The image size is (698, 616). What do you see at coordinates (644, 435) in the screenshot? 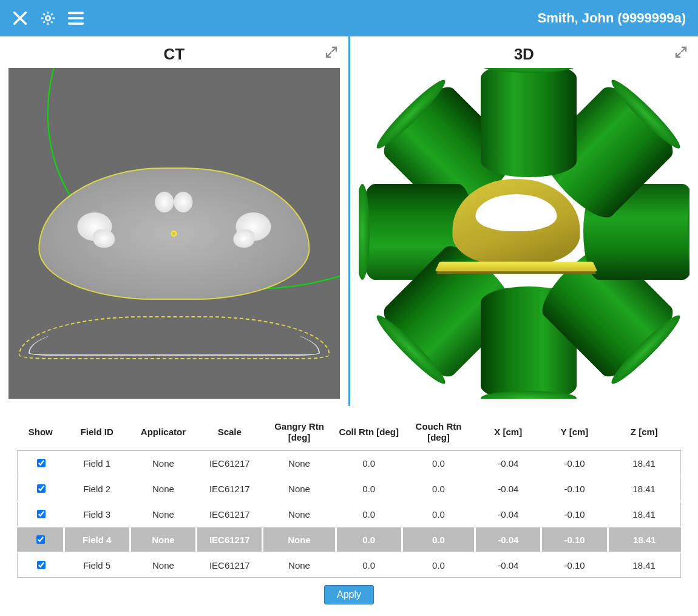
I see `col-z: Z [cm]` at bounding box center [644, 435].